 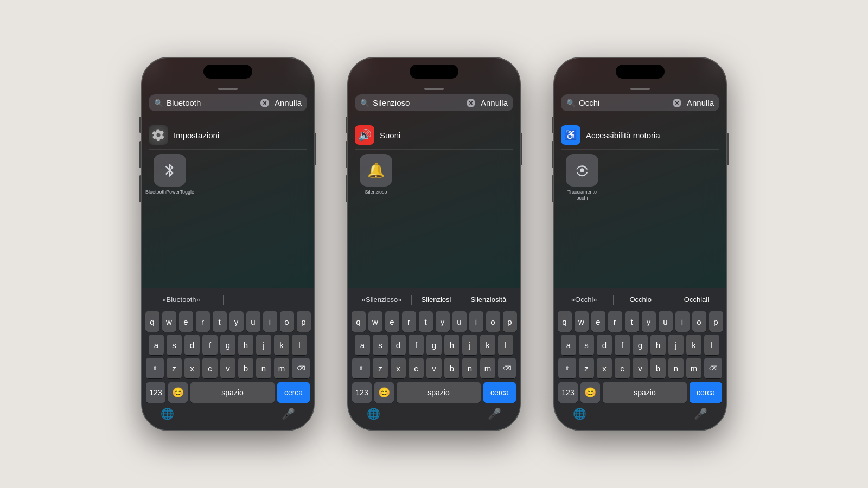 I want to click on key-space-1: spazio, so click(x=232, y=393).